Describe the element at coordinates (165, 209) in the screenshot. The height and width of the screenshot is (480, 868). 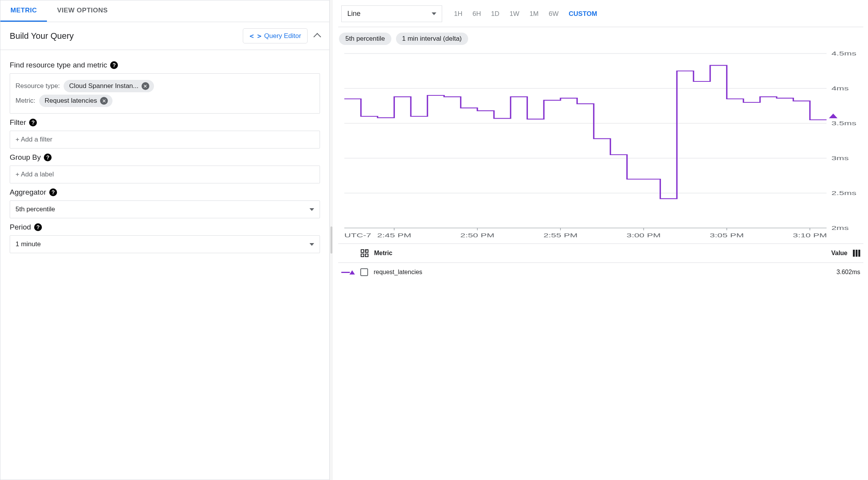
I see `aggregator-select: 5th percentile` at that location.